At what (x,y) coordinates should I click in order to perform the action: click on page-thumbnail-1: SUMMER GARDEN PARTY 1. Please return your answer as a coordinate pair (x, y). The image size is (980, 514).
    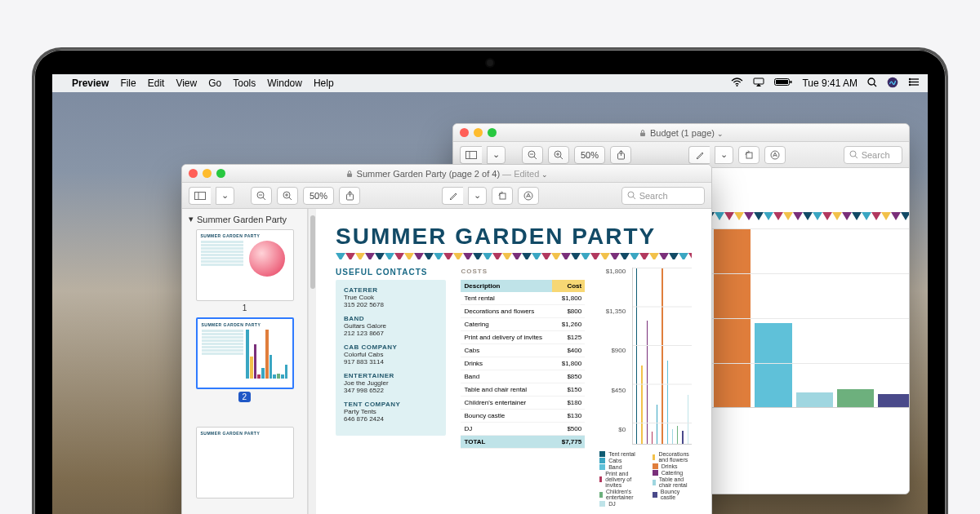
    Looking at the image, I should click on (245, 271).